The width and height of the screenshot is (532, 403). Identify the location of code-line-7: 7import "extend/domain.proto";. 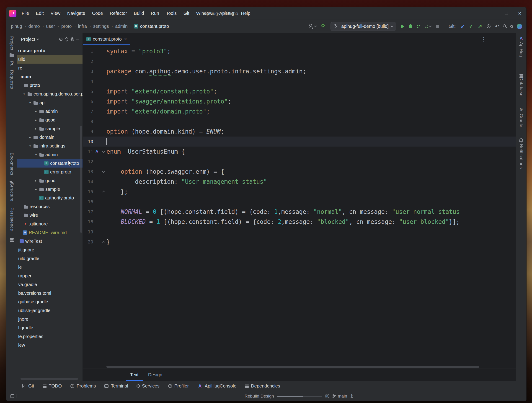
(299, 112).